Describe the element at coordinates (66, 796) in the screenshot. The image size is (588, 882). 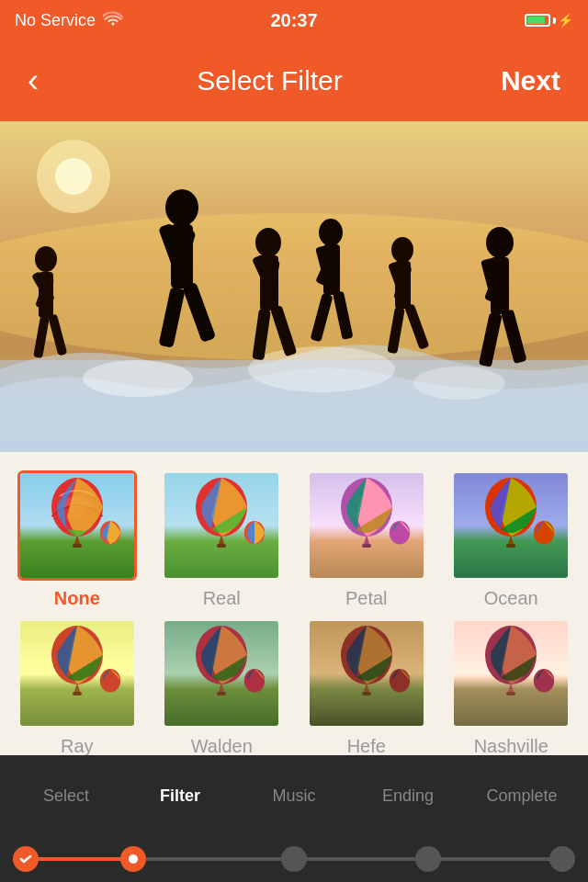
I see `tab-select-label: Select` at that location.